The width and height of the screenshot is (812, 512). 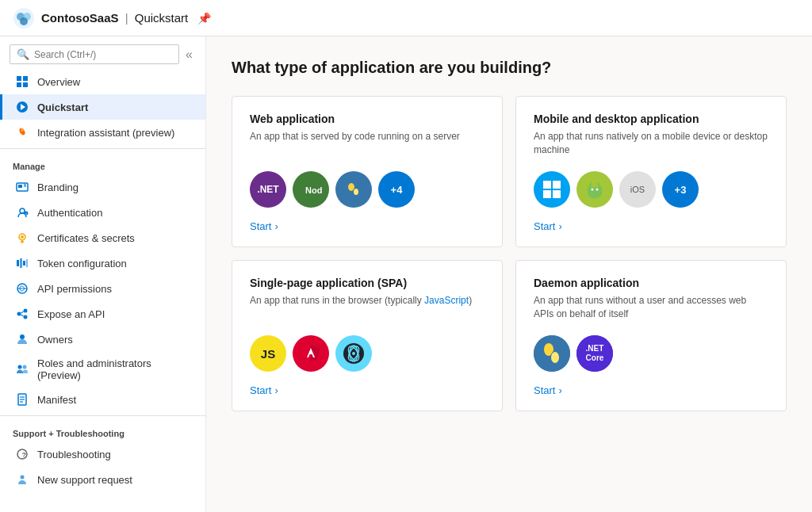 What do you see at coordinates (22, 212) in the screenshot?
I see `auth-icon` at bounding box center [22, 212].